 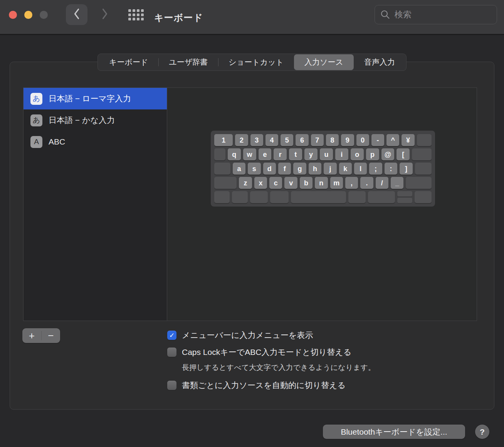 I want to click on key-5: 5, so click(x=287, y=140).